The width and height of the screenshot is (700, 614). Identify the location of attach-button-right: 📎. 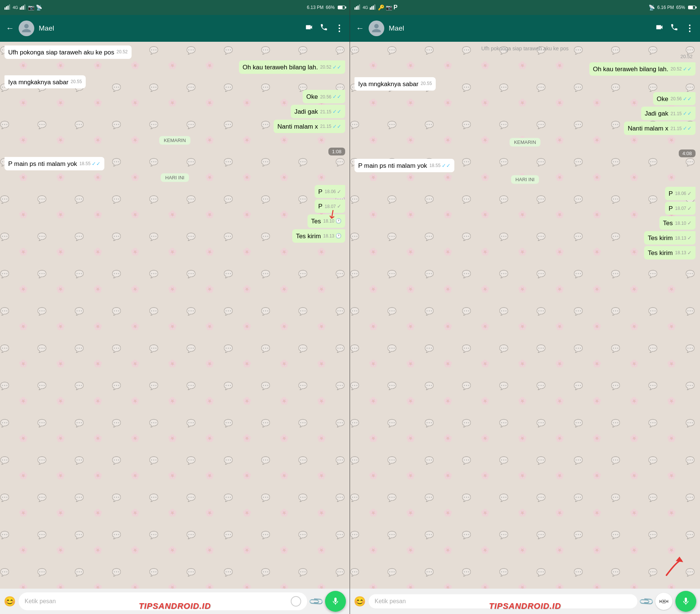
(646, 602).